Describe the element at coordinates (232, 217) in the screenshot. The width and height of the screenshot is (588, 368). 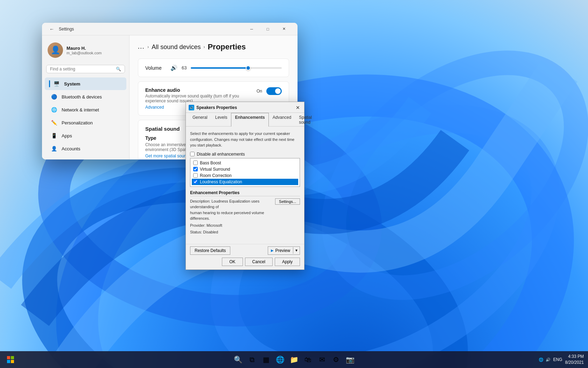
I see `enh-props-content: Description: Loudness Equalization uses …` at that location.